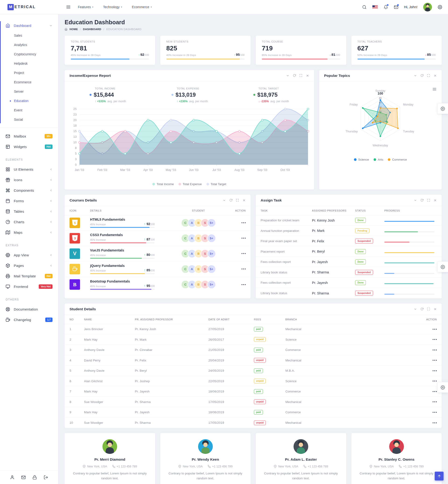 The height and width of the screenshot is (484, 448). Describe the element at coordinates (29, 110) in the screenshot. I see `sidebar-item-event: Event` at that location.